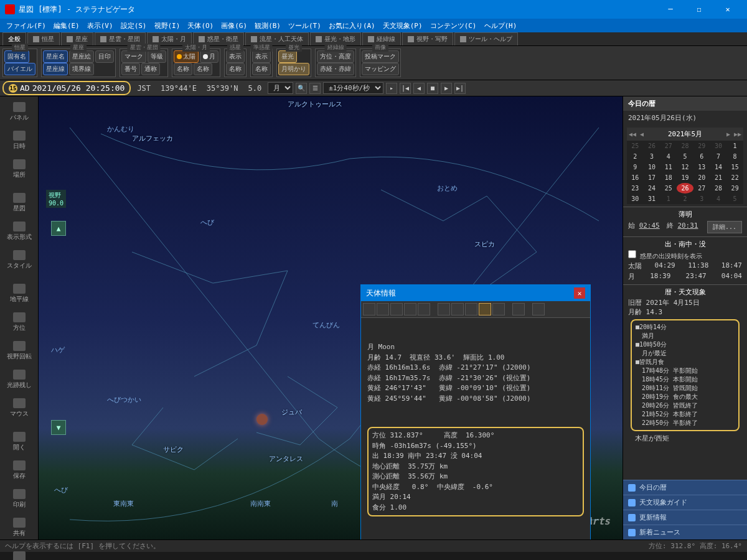 Image resolution: width=747 pixels, height=560 pixels. What do you see at coordinates (19, 442) in the screenshot?
I see `lbtn-open: 開く` at bounding box center [19, 442].